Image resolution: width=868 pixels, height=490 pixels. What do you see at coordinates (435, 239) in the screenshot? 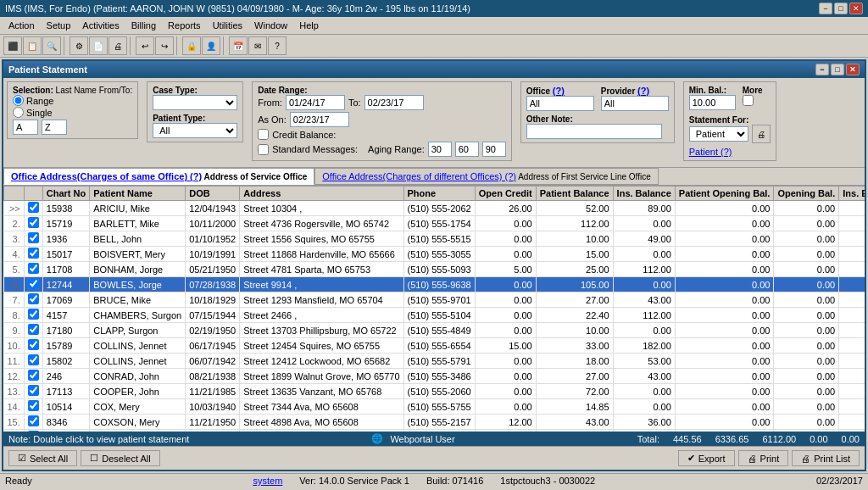
I see `table-row: 3. 1936 BELL, John 01/10/1952 Street 155…` at bounding box center [435, 239].